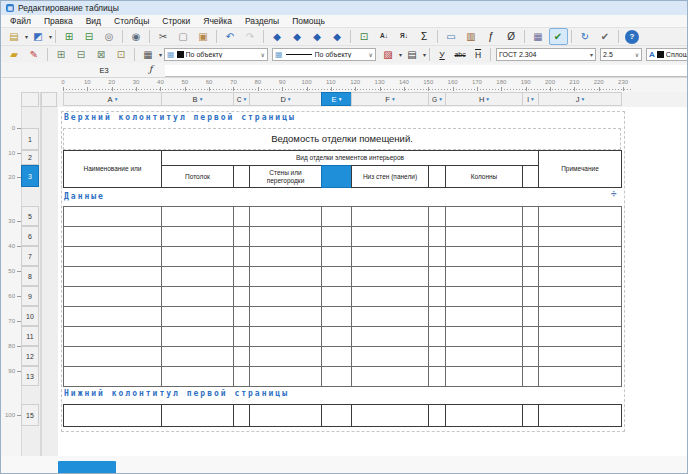  Describe the element at coordinates (218, 21) in the screenshot. I see `menu-item-6: Ячейка` at that location.